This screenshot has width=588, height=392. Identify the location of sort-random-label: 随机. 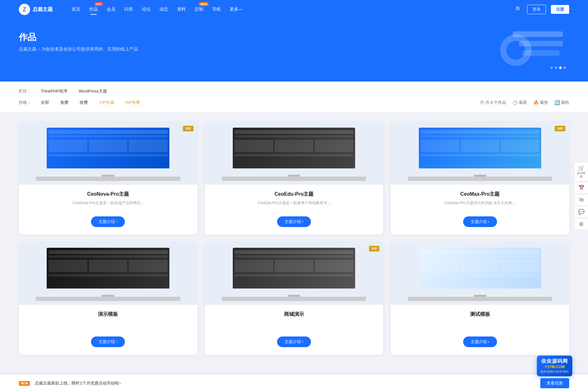
(565, 103).